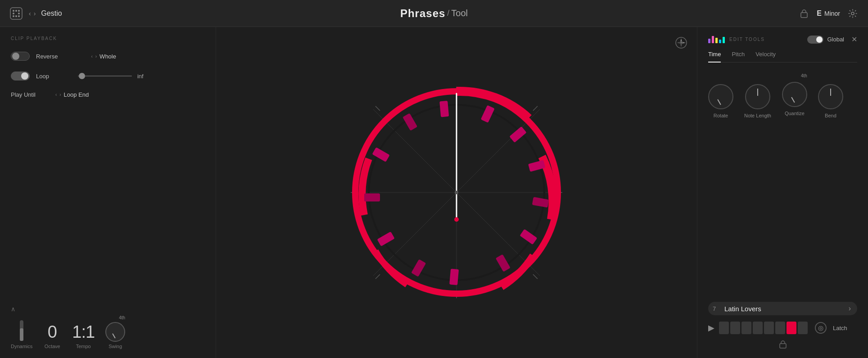 The height and width of the screenshot is (358, 868). I want to click on rotate-knob, so click(721, 97).